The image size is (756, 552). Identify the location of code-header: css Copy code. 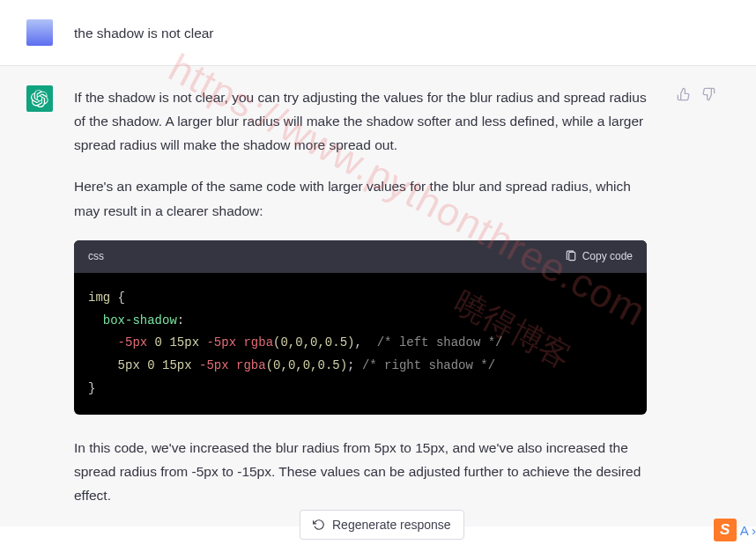
(360, 257).